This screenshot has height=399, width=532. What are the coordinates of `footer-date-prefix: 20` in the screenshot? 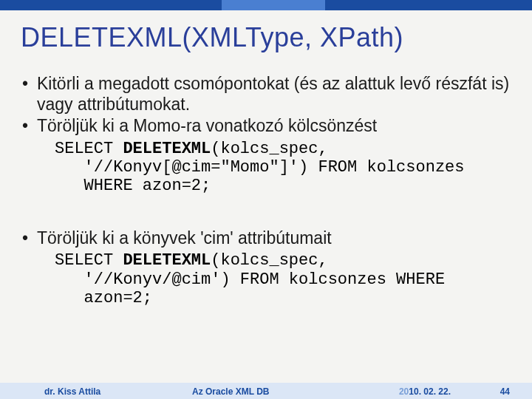 It's located at (403, 392).